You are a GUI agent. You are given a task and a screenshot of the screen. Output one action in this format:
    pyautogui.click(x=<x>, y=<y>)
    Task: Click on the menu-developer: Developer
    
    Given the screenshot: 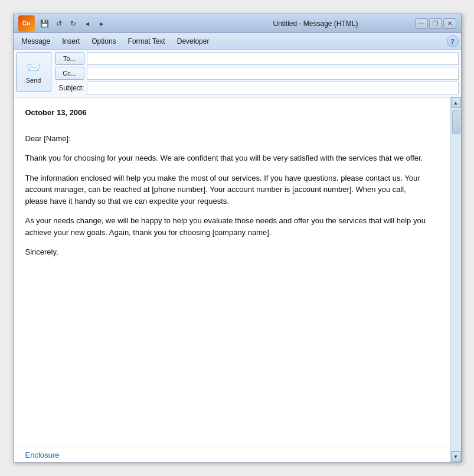 What is the action you would take?
    pyautogui.click(x=194, y=41)
    